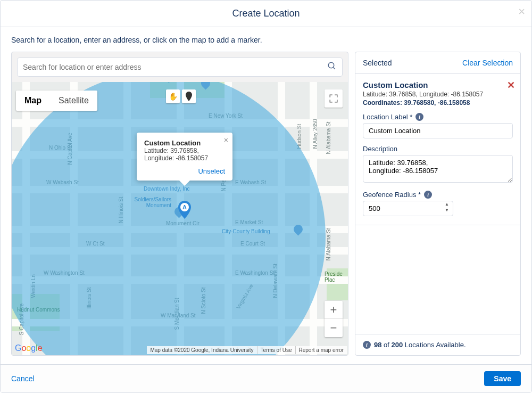 The width and height of the screenshot is (532, 393). I want to click on location-label-input, so click(438, 131).